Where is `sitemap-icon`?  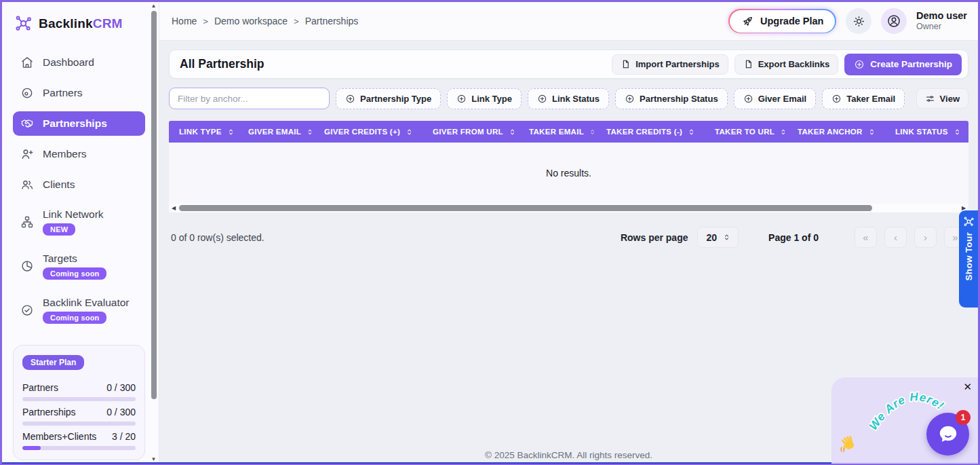 sitemap-icon is located at coordinates (27, 222).